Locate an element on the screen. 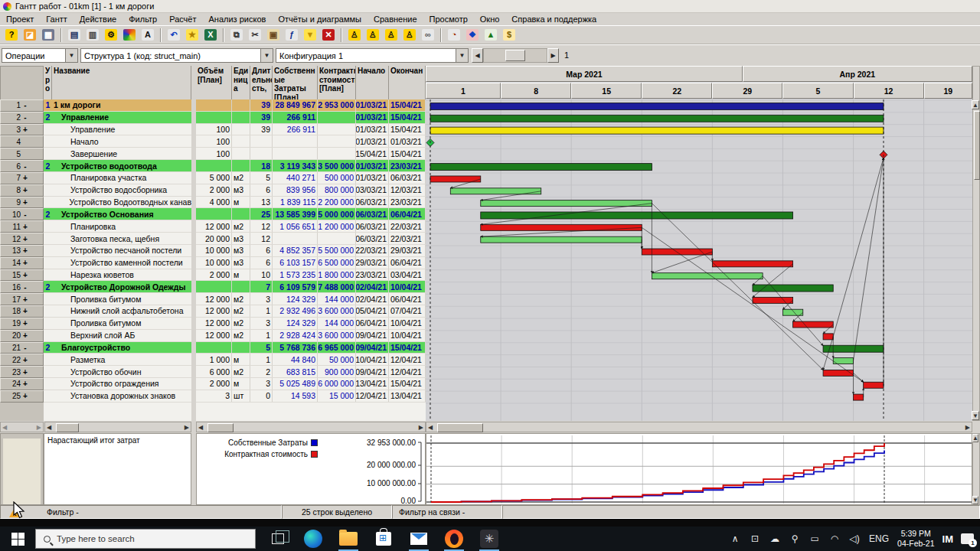  row-number: 20+ is located at coordinates (21, 336).